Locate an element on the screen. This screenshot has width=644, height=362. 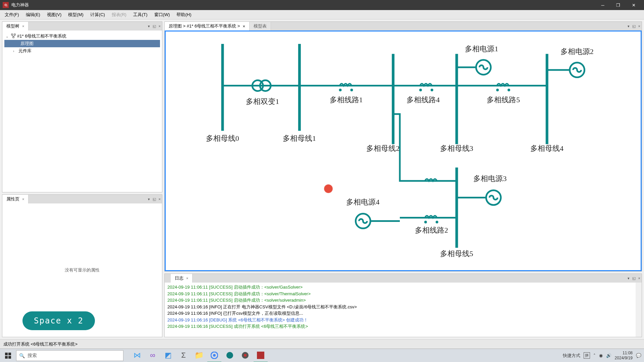
src2-label: 多相电源2 is located at coordinates (577, 52).